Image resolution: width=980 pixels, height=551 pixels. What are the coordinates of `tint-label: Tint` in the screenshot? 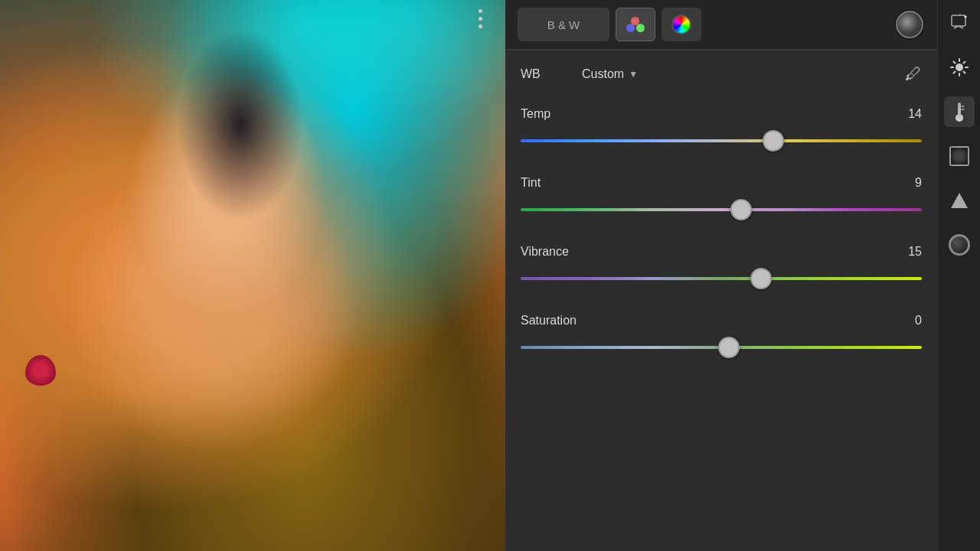 It's located at (531, 183).